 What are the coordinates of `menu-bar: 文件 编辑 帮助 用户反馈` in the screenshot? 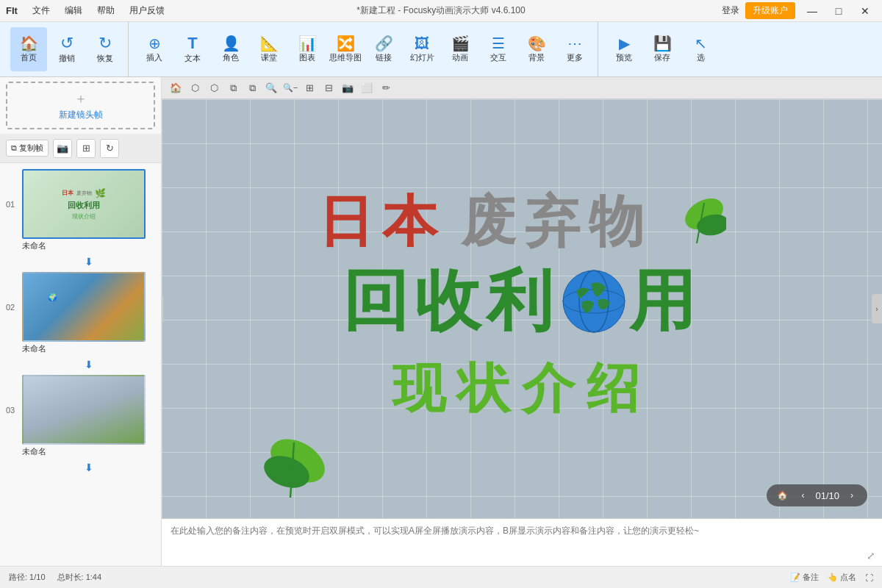 It's located at (98, 10).